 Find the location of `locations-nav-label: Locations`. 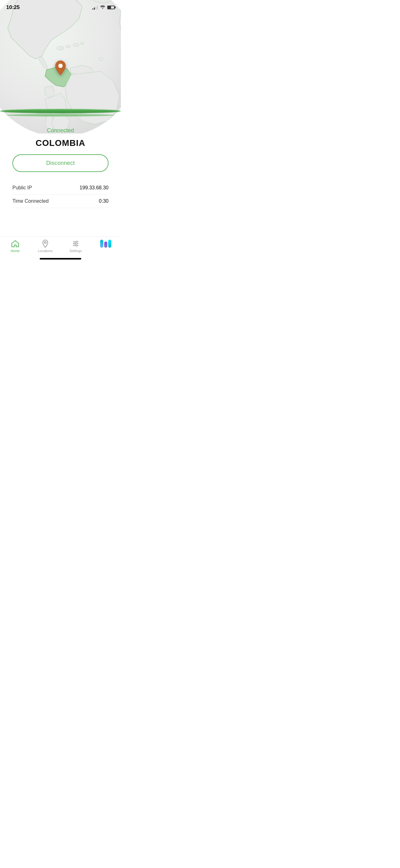

locations-nav-label: Locations is located at coordinates (45, 251).